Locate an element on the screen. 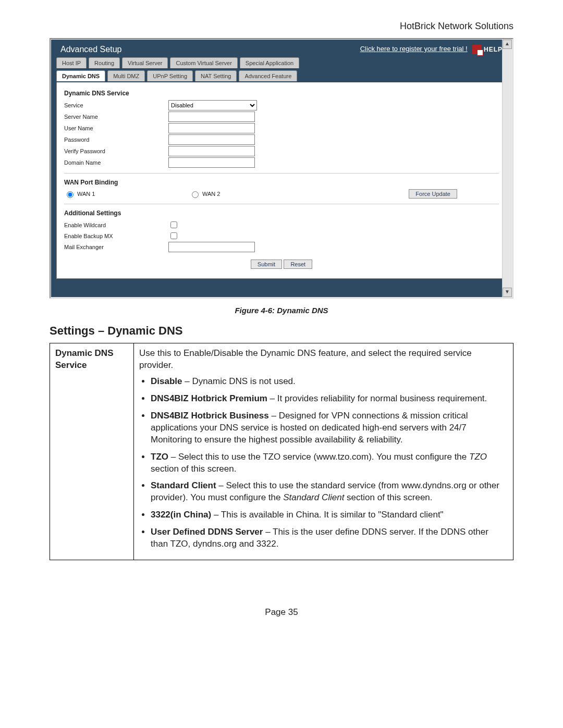 The width and height of the screenshot is (563, 728). reset-button: Reset is located at coordinates (298, 264).